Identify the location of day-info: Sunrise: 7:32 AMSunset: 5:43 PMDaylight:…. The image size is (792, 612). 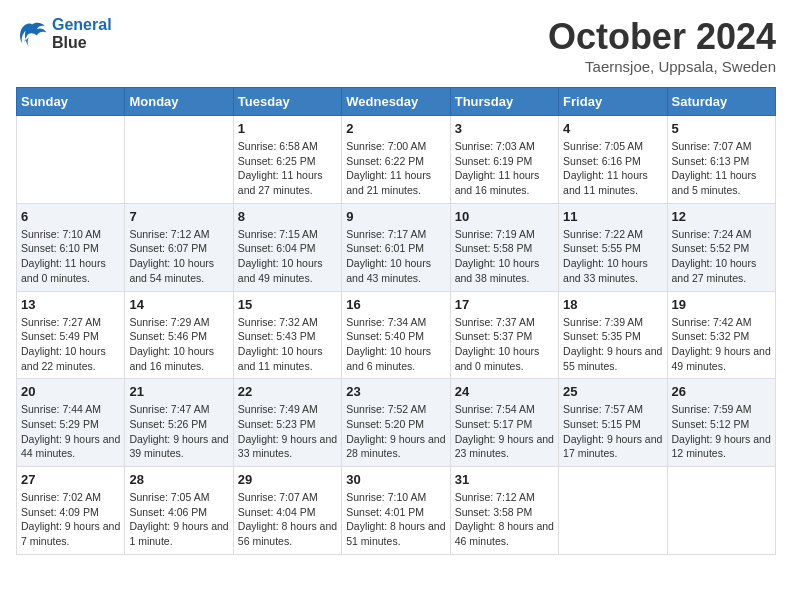
(288, 344).